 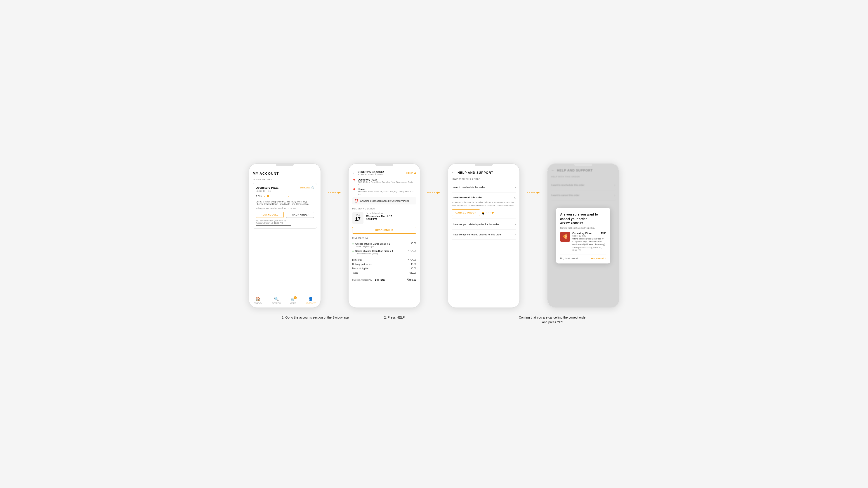 What do you see at coordinates (484, 235) in the screenshot?
I see `option-price: I have item price related queries for th…` at bounding box center [484, 235].